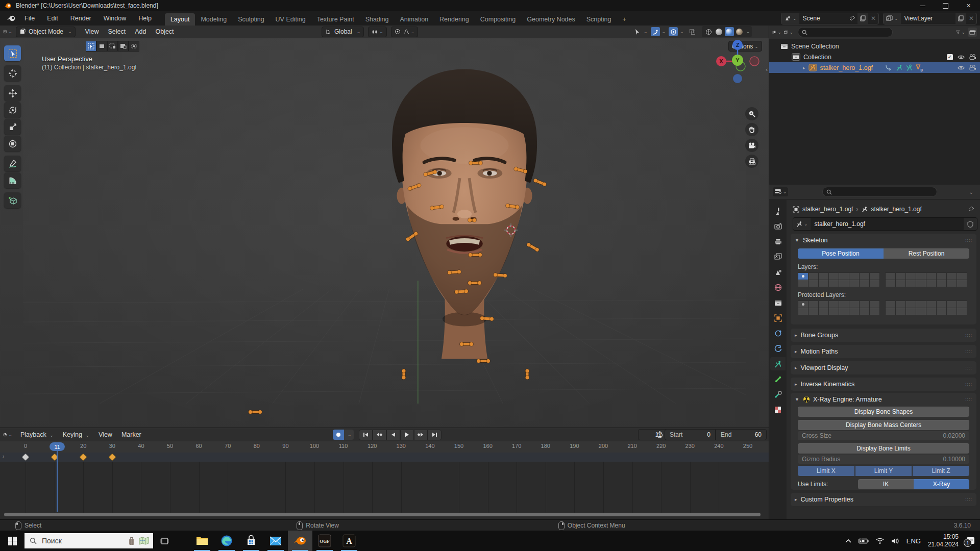 The image size is (980, 551). I want to click on frame-end-field: End 60, so click(741, 435).